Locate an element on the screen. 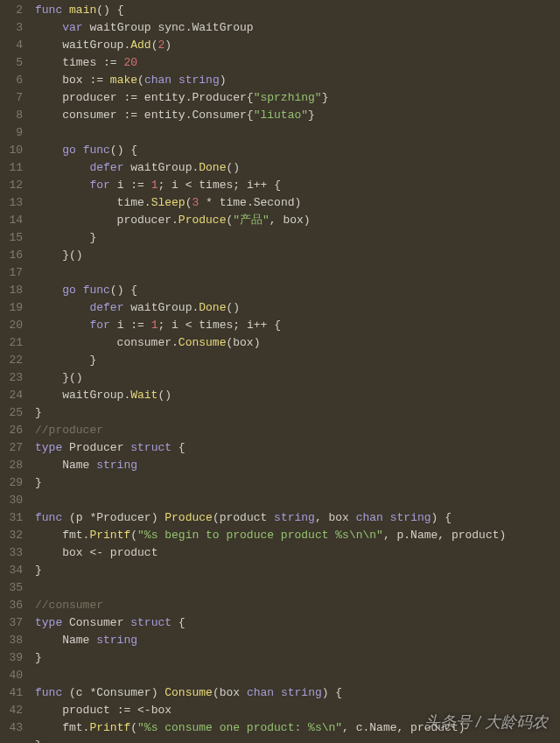 This screenshot has width=560, height=743. token-punc: consumer is located at coordinates (79, 116).